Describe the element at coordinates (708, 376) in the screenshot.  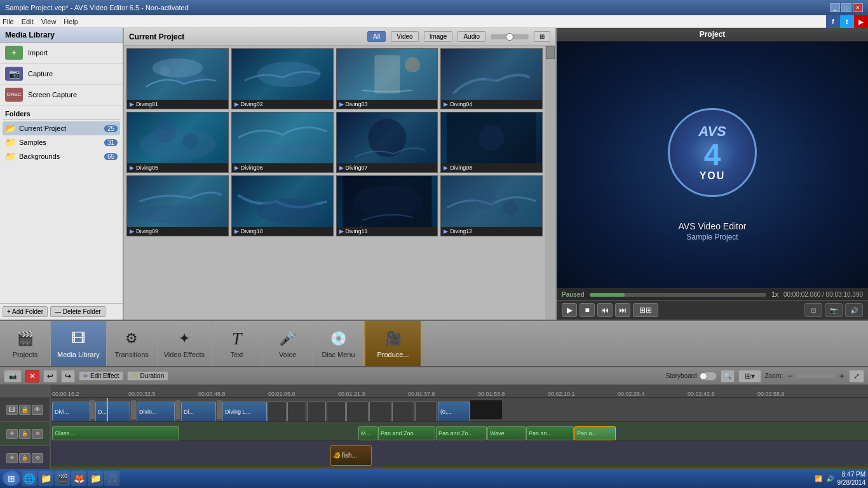
I see `storyboard-switch` at that location.